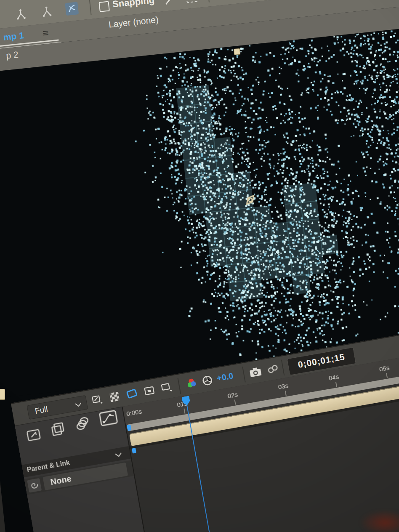 The width and height of the screenshot is (399, 532). I want to click on panel-menu-icon: ≡, so click(45, 33).